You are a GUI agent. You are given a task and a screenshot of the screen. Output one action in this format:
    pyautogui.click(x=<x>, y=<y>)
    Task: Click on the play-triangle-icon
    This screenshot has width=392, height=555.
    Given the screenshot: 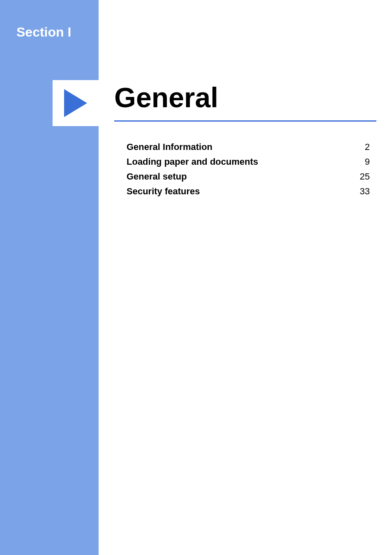 What is the action you would take?
    pyautogui.click(x=76, y=103)
    